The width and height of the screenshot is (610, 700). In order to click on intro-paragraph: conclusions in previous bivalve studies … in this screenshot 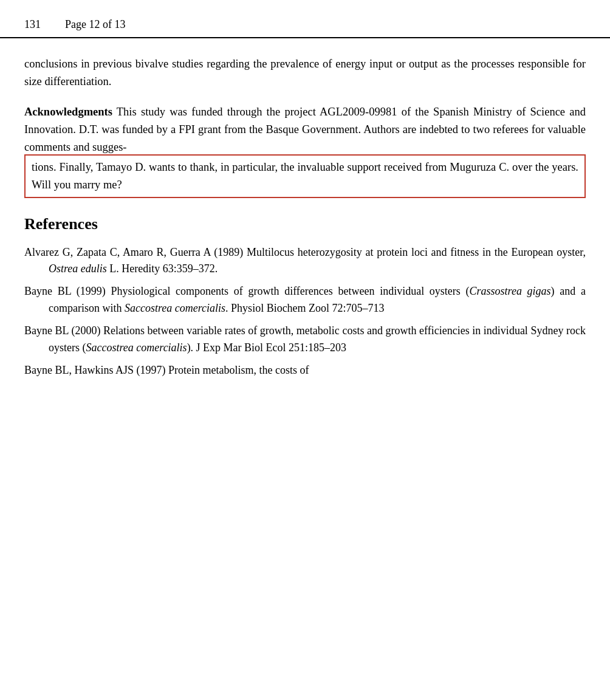, I will do `click(305, 73)`.